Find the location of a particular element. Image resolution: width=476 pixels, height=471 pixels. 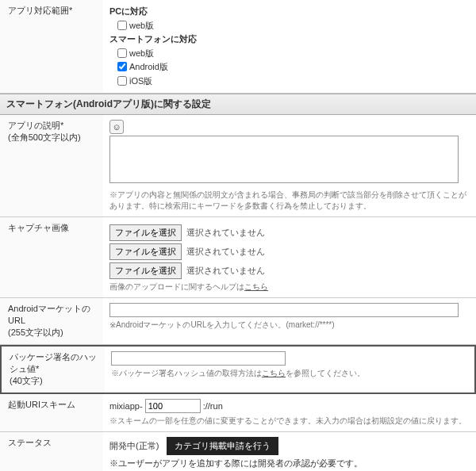

uri-suffix: ://run is located at coordinates (213, 406).